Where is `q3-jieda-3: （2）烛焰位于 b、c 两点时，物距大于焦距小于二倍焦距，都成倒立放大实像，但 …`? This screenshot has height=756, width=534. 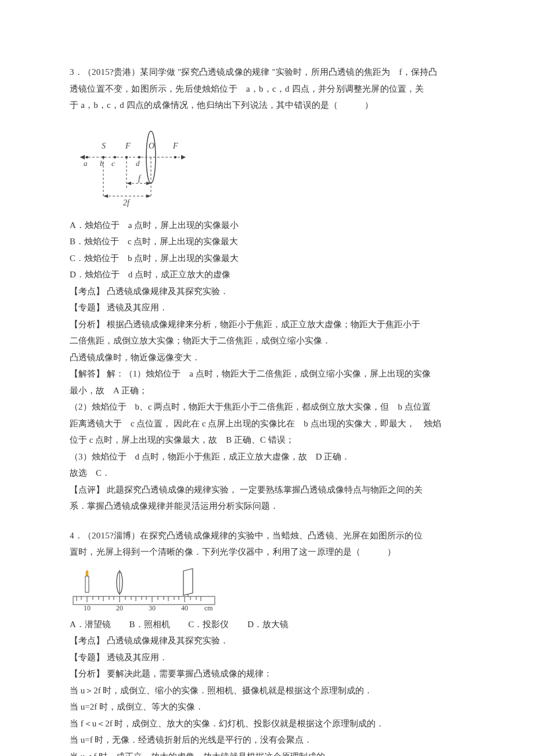
q3-jieda-3: （2）烛焰位于 b、c 两点时，物距大于焦距小于二倍焦距，都成倒立放大实像，但 … is located at coordinates (267, 407).